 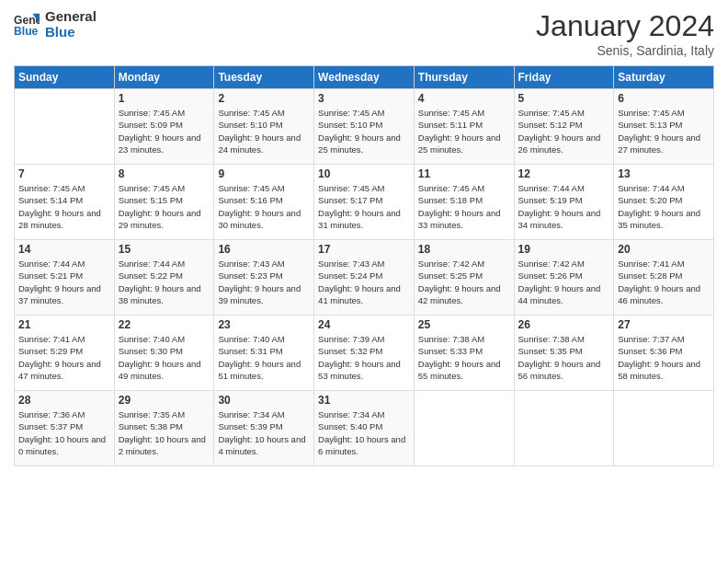 What do you see at coordinates (463, 77) in the screenshot?
I see `col-thursday: Thursday` at bounding box center [463, 77].